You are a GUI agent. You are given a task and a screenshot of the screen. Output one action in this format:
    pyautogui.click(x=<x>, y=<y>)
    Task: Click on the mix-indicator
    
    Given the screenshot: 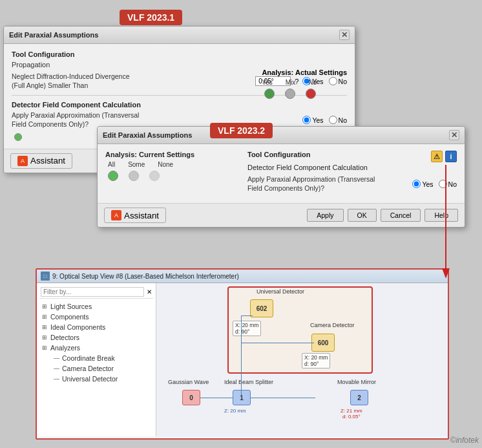 What is the action you would take?
    pyautogui.click(x=290, y=94)
    